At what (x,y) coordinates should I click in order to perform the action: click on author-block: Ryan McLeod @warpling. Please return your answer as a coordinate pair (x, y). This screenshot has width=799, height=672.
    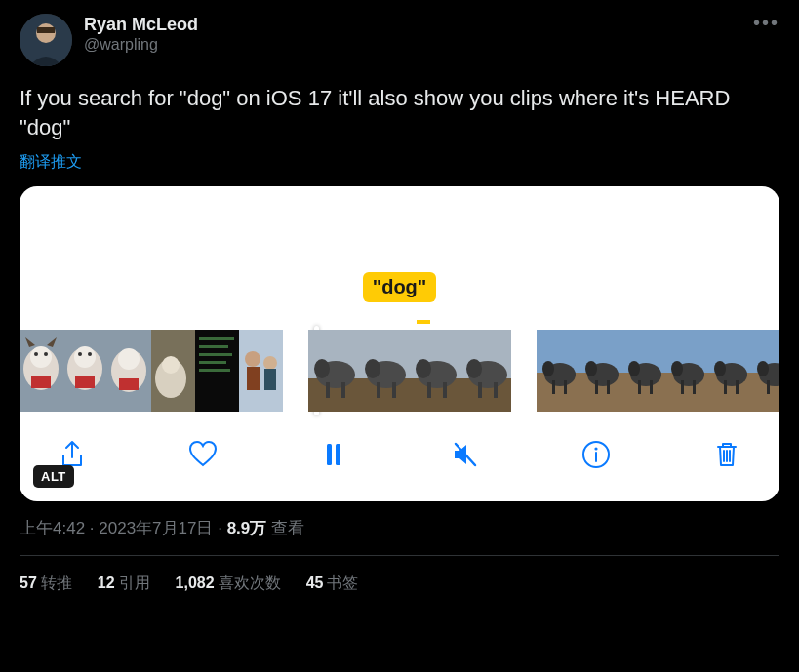
    Looking at the image, I should click on (419, 34).